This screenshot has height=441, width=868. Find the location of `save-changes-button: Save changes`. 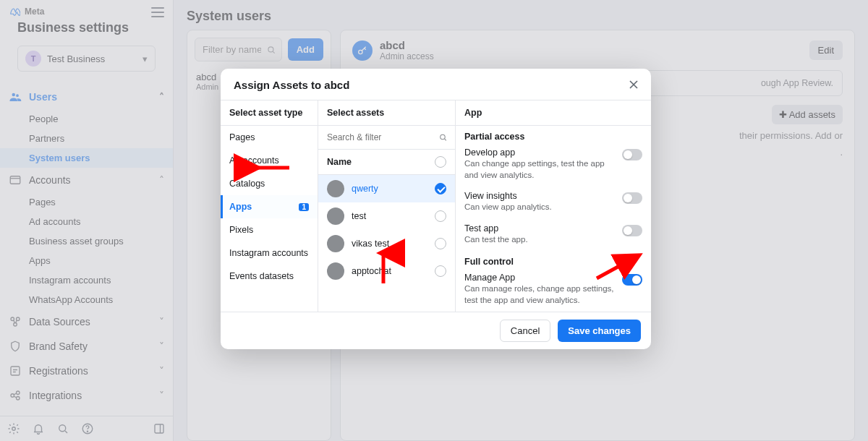

save-changes-button: Save changes is located at coordinates (599, 331).